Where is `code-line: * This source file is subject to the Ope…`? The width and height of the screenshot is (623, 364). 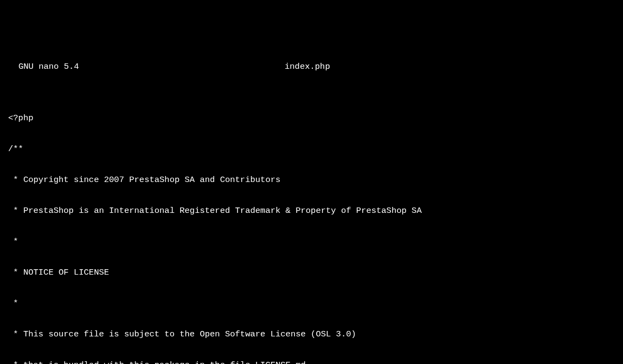
code-line: * This source file is subject to the Ope… is located at coordinates (316, 335).